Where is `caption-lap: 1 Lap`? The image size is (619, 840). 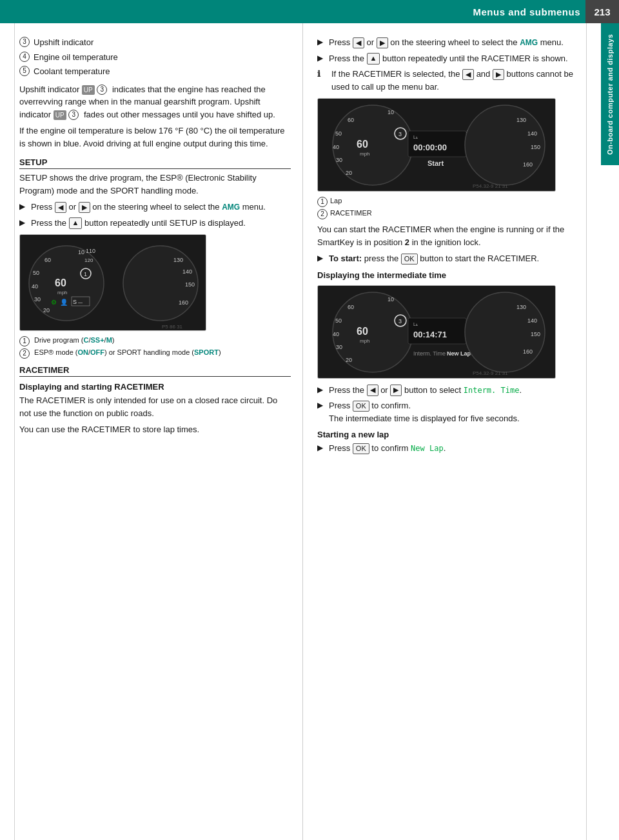 caption-lap: 1 Lap is located at coordinates (453, 202).